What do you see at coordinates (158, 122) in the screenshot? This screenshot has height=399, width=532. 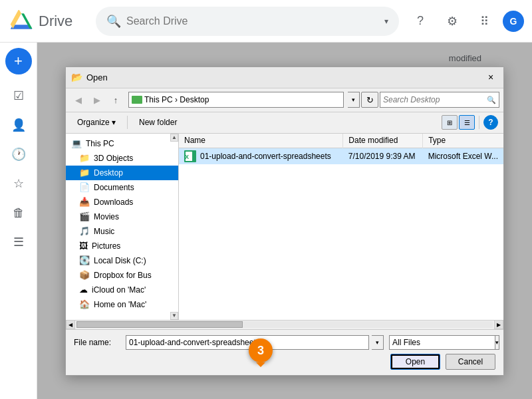 I see `new-folder-btn: New folder` at bounding box center [158, 122].